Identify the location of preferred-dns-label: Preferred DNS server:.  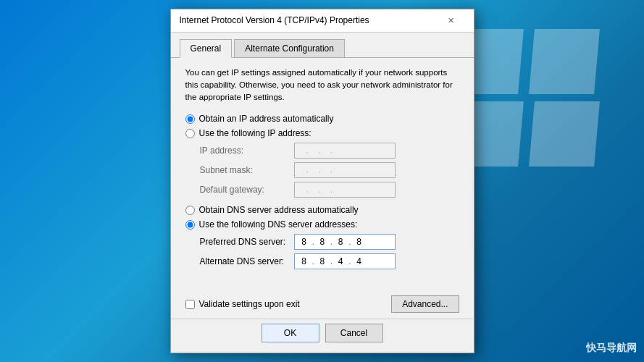
(247, 242).